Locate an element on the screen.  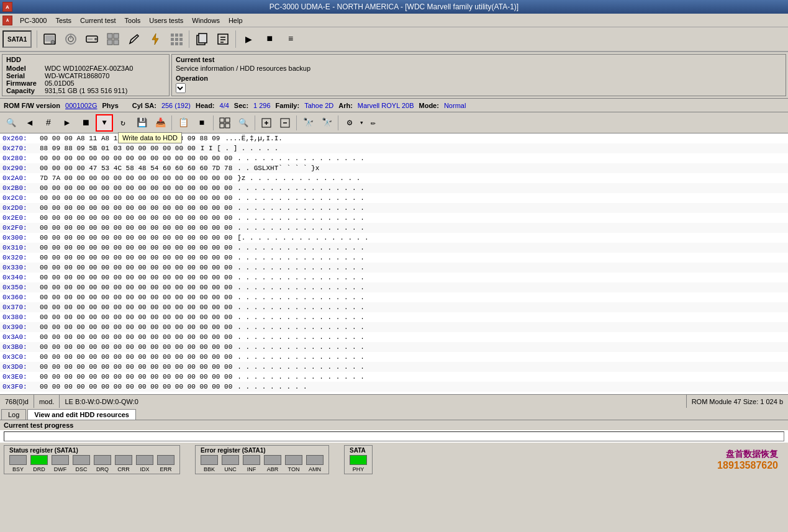
hash-button: # is located at coordinates (48, 123).